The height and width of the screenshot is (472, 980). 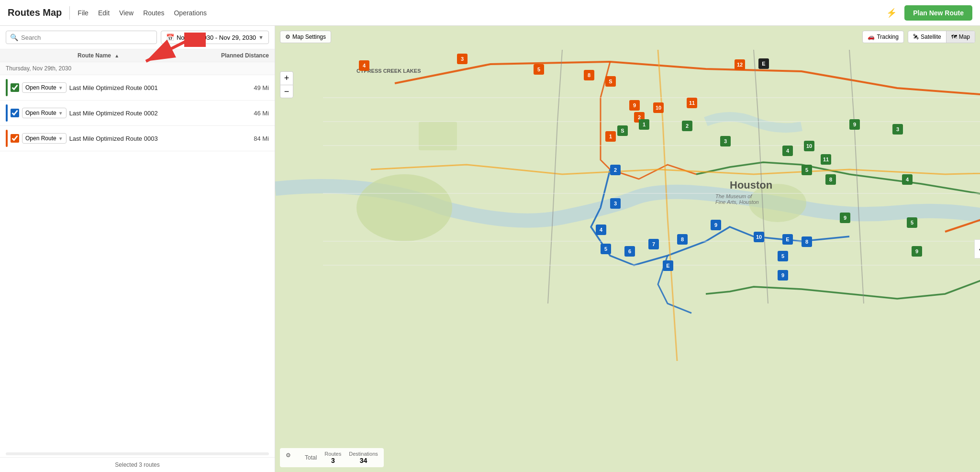 What do you see at coordinates (142, 13) in the screenshot?
I see `header-nav: File Edit View Routes Operations` at bounding box center [142, 13].